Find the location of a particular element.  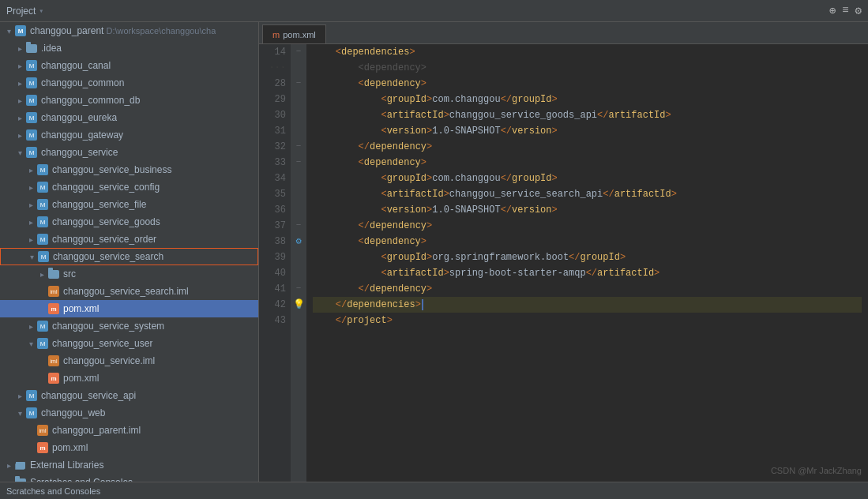

tree-item-idea: .idea is located at coordinates (130, 48).